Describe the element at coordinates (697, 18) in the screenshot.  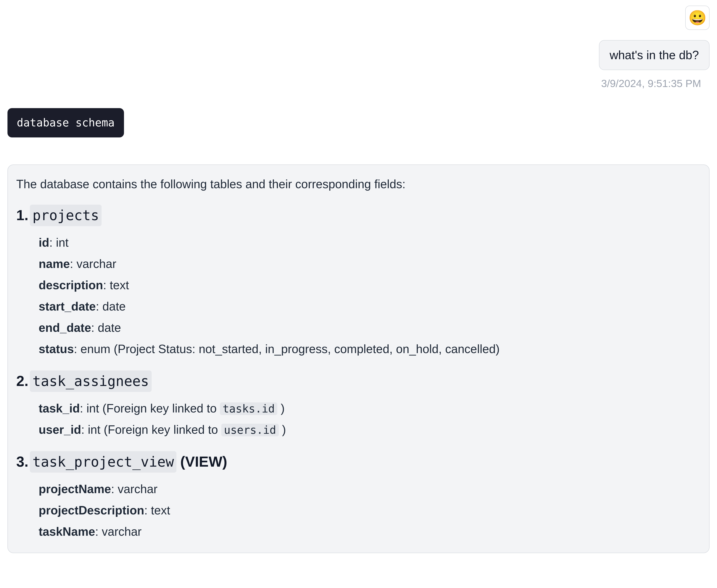
I see `user-avatar: 😀` at that location.